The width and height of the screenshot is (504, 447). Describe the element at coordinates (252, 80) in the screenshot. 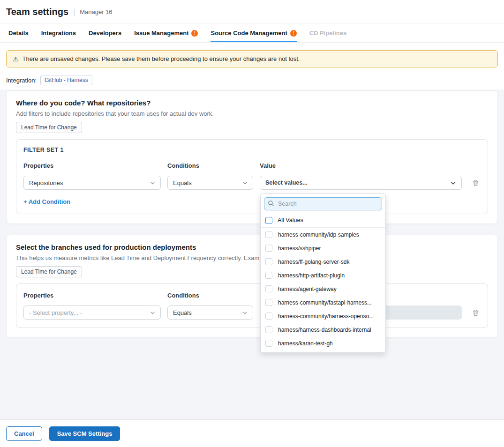

I see `integration-row: Integration: GitHub - Harness` at that location.